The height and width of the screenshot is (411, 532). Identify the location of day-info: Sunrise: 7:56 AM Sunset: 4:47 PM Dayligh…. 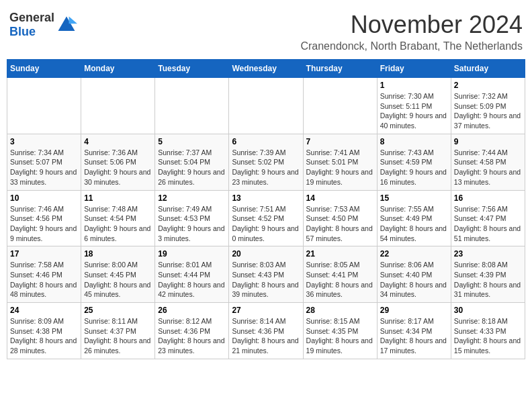
(488, 224).